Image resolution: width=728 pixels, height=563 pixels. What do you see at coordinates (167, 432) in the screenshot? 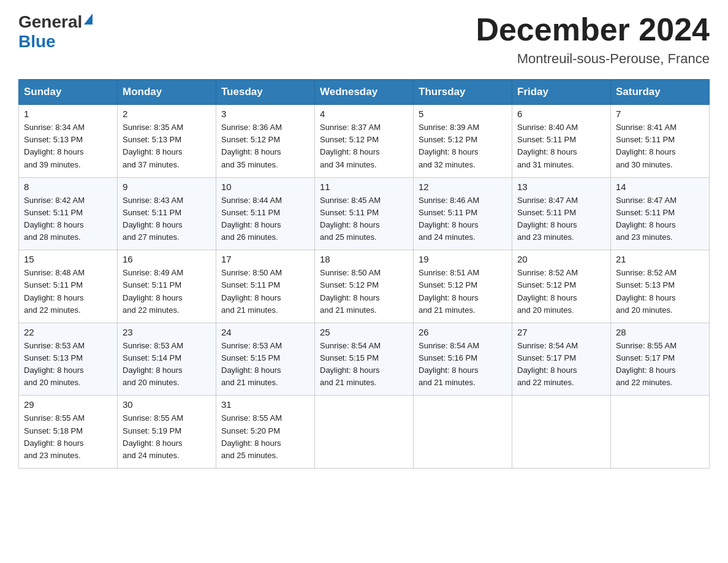
I see `table-row: 30Sunrise: 8:55 AMSunset: 5:19 PMDayligh…` at bounding box center [167, 432].